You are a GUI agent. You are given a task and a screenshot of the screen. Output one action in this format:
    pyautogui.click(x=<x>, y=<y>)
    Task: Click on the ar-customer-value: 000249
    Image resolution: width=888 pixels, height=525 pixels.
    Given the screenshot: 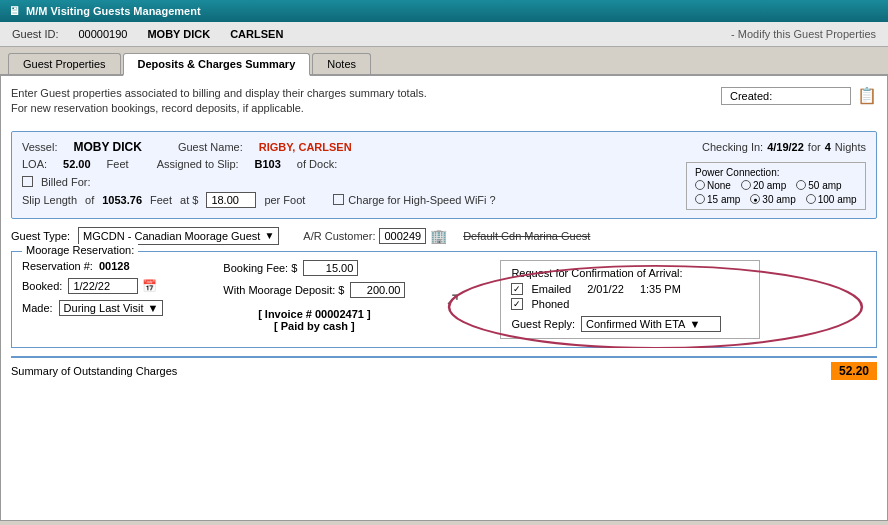 What is the action you would take?
    pyautogui.click(x=402, y=236)
    